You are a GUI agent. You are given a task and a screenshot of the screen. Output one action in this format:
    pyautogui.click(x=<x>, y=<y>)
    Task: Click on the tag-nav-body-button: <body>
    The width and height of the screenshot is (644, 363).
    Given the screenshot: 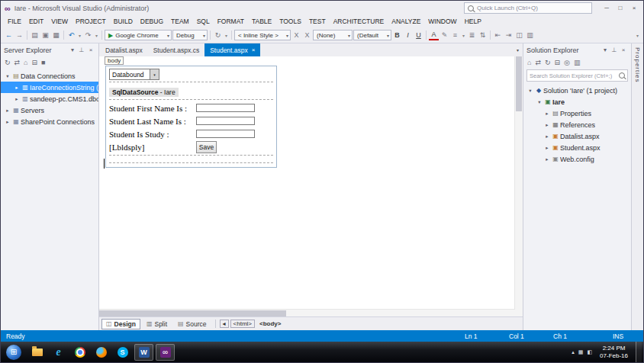 What is the action you would take?
    pyautogui.click(x=270, y=323)
    